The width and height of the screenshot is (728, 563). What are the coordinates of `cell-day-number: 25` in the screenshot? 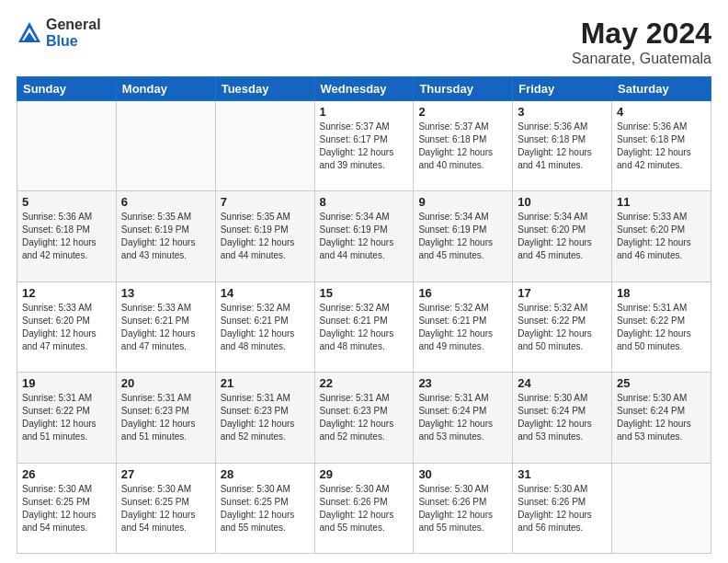 It's located at (662, 383).